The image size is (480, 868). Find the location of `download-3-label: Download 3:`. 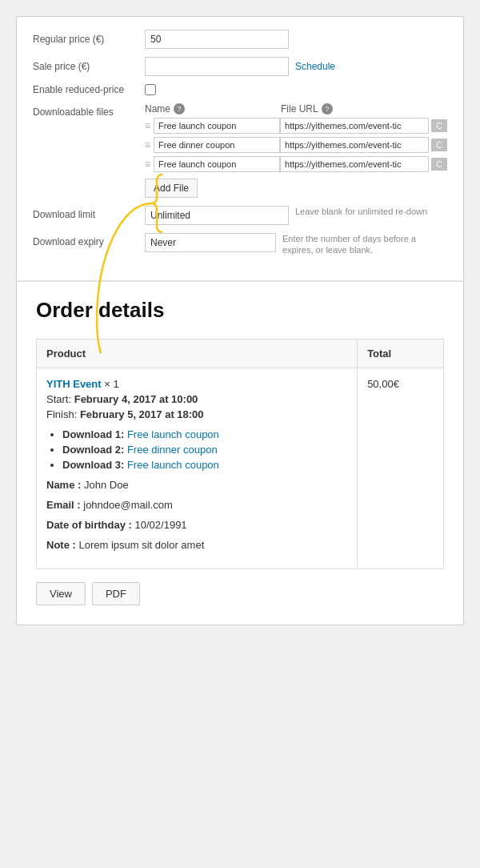

download-3-label: Download 3: is located at coordinates (93, 464).